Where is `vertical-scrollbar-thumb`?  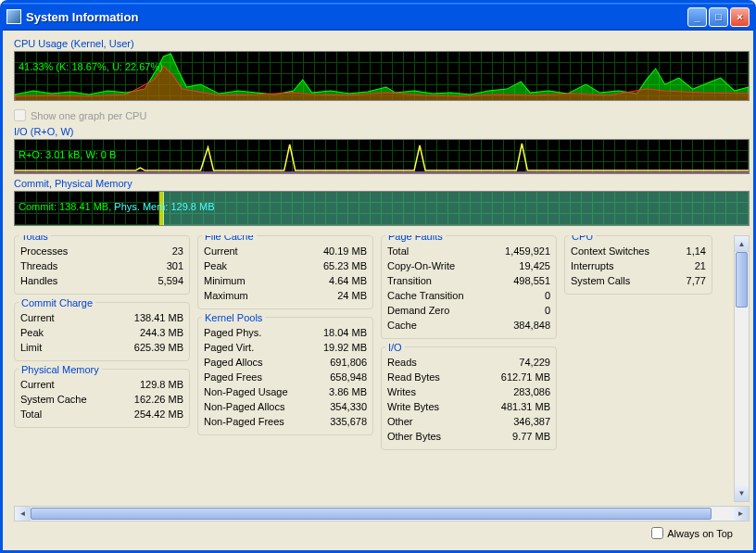 vertical-scrollbar-thumb is located at coordinates (741, 280).